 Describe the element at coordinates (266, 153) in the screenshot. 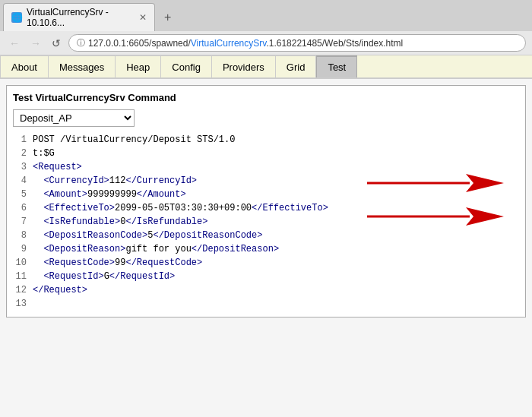

I see `code-line-2: 2t:$G` at that location.